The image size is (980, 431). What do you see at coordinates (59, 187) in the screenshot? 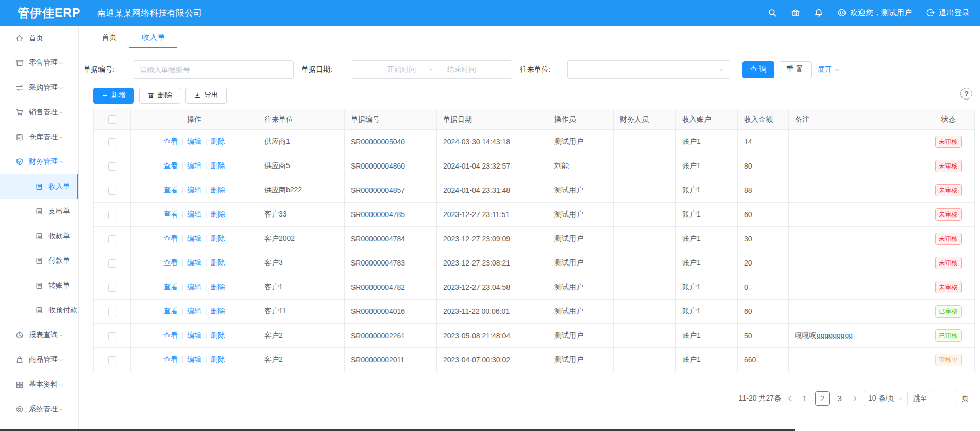
I see `sidebar-item-label: 收入单` at bounding box center [59, 187].